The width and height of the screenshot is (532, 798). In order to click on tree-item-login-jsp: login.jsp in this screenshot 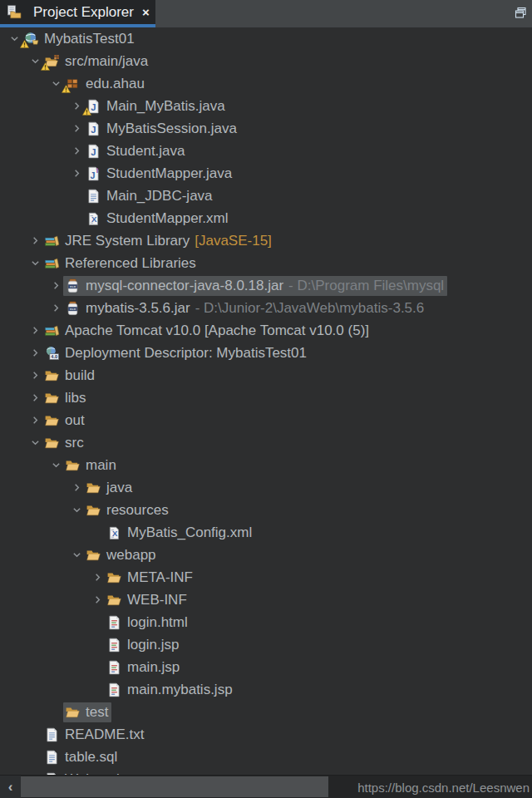, I will do `click(266, 645)`.